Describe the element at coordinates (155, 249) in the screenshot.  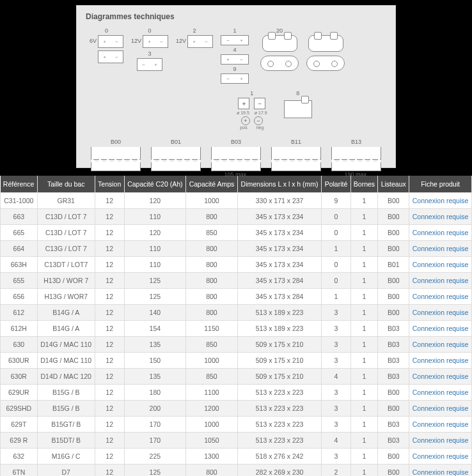
I see `table-cell: 110` at that location.